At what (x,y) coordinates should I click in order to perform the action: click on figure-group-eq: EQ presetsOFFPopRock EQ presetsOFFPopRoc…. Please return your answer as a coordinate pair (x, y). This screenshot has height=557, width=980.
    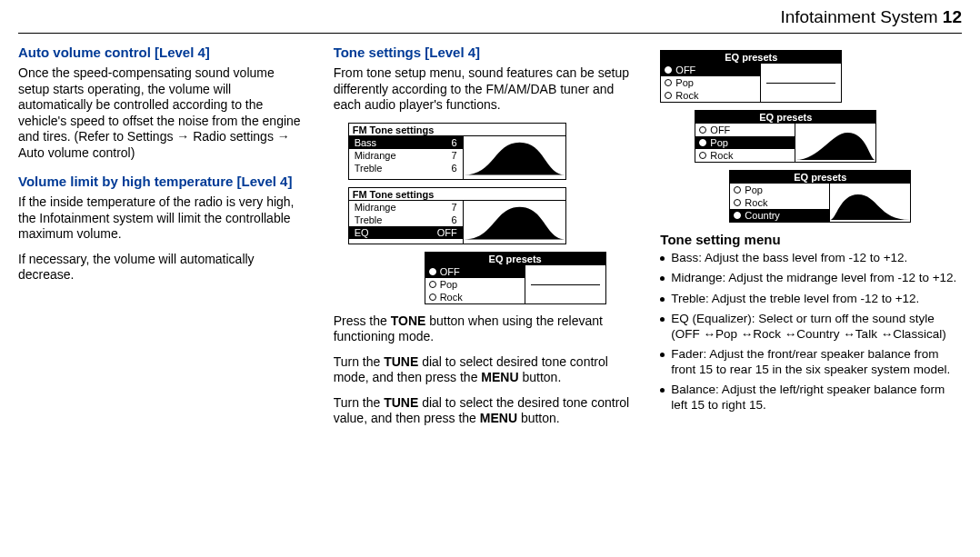
    Looking at the image, I should click on (811, 136).